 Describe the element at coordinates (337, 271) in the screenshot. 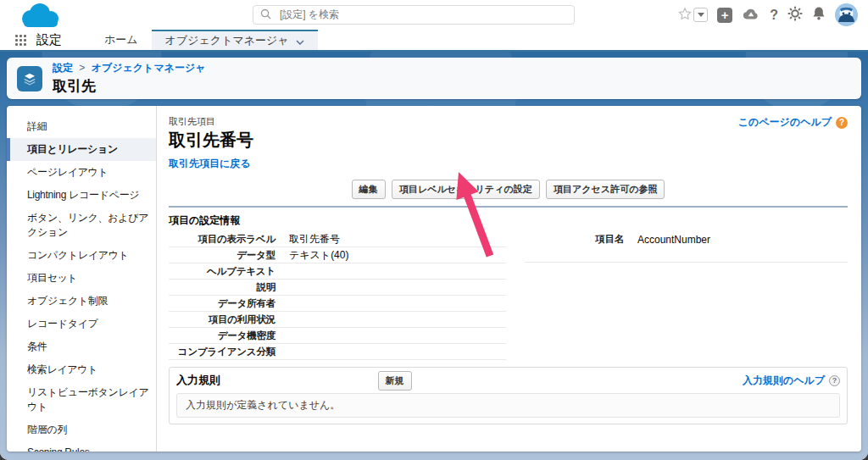

I see `detail-row-help-text: ヘルプテキスト` at that location.